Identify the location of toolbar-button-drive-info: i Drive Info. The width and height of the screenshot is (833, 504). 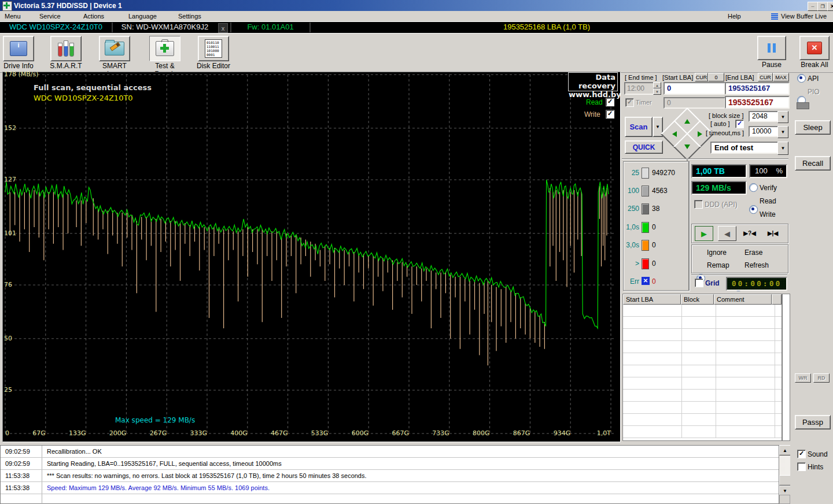
(19, 53).